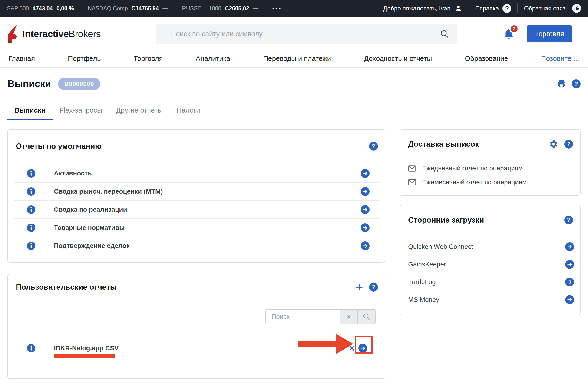  What do you see at coordinates (562, 84) in the screenshot?
I see `print-icon` at bounding box center [562, 84].